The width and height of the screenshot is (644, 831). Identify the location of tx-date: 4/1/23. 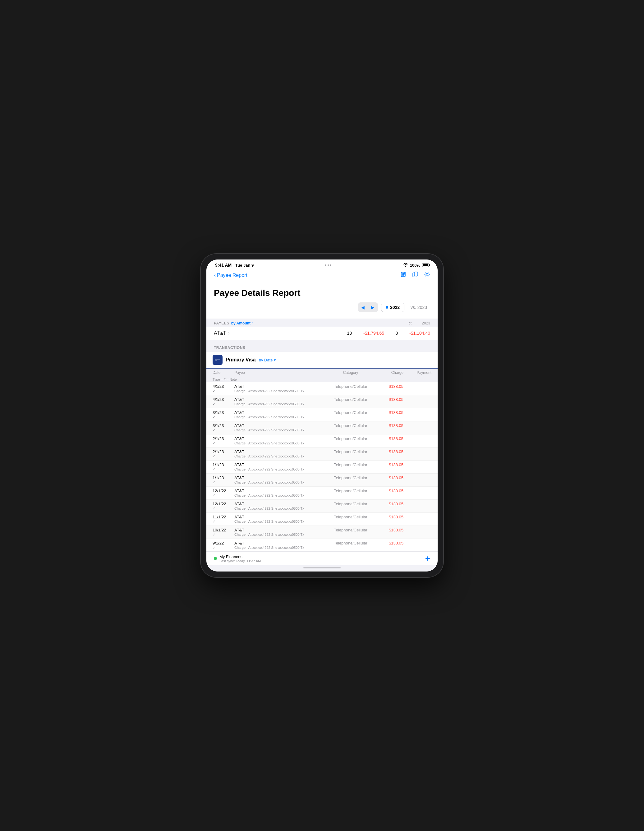
(224, 400).